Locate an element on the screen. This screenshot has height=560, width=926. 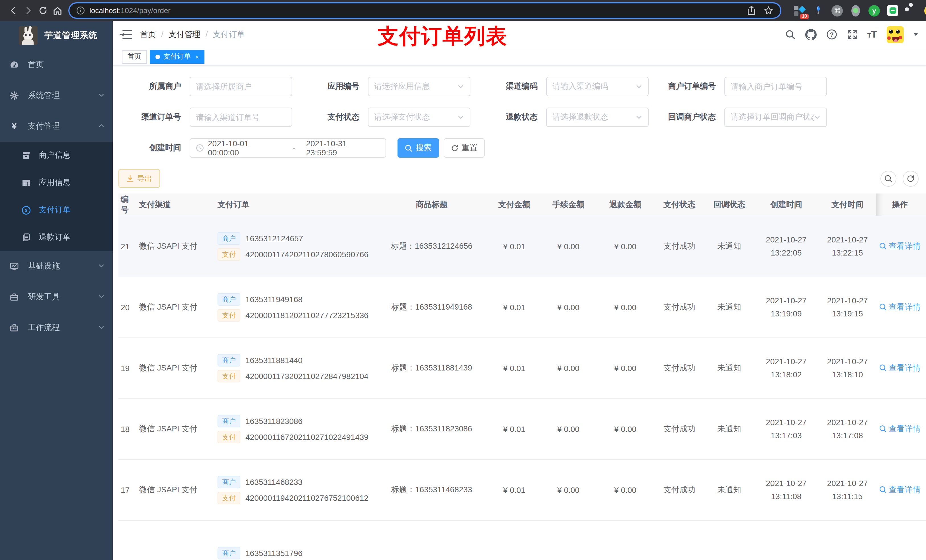
puzzle-extension-icon is located at coordinates (911, 11).